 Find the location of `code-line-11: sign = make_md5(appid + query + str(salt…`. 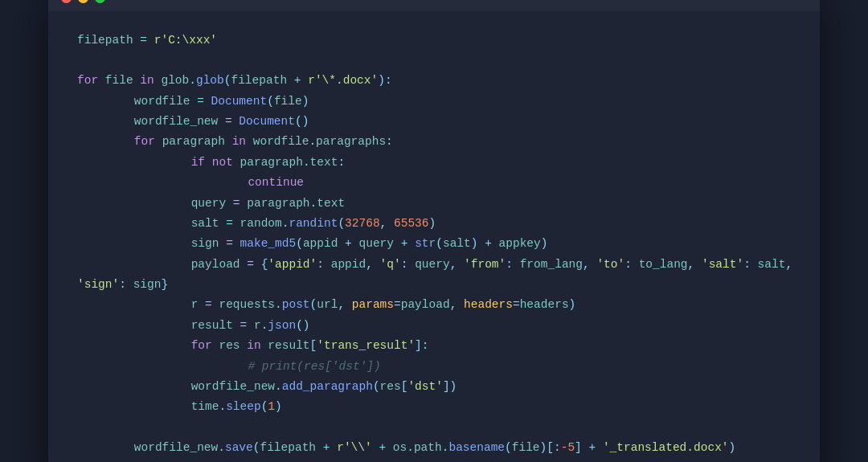

code-line-11: sign = make_md5(appid + query + str(salt… is located at coordinates (434, 244).